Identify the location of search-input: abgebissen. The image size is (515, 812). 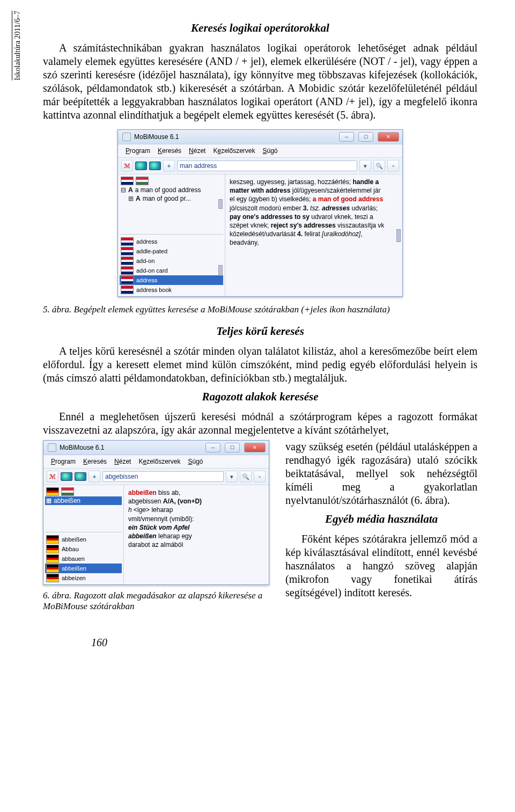
(163, 477).